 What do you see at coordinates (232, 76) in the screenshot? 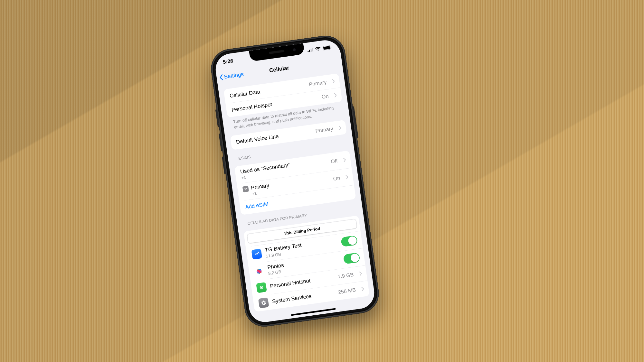
I see `back-button: Settings` at bounding box center [232, 76].